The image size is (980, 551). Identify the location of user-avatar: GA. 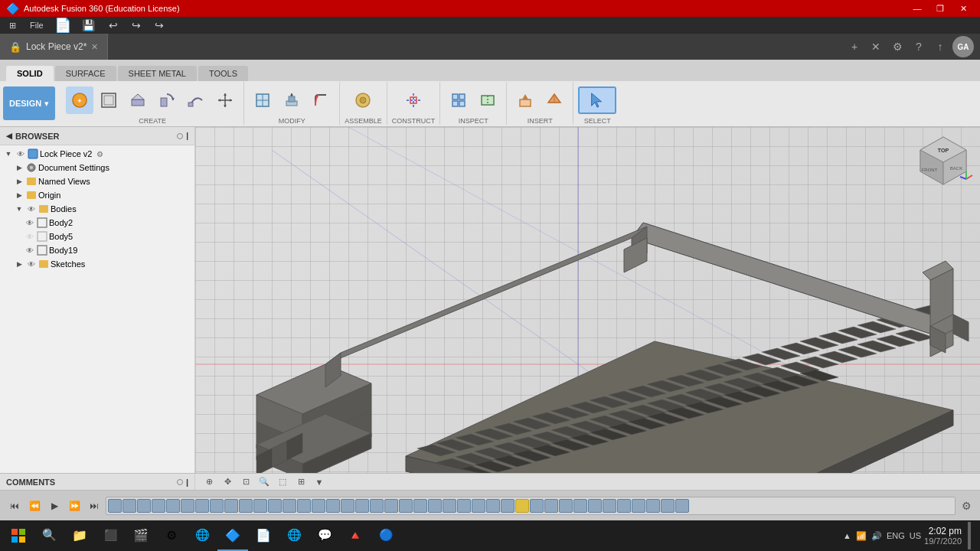
(963, 47).